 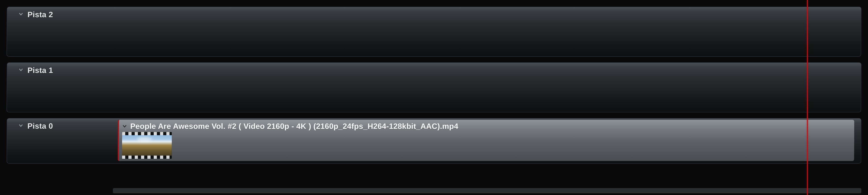 What do you see at coordinates (807, 98) in the screenshot?
I see `playhead-line` at bounding box center [807, 98].